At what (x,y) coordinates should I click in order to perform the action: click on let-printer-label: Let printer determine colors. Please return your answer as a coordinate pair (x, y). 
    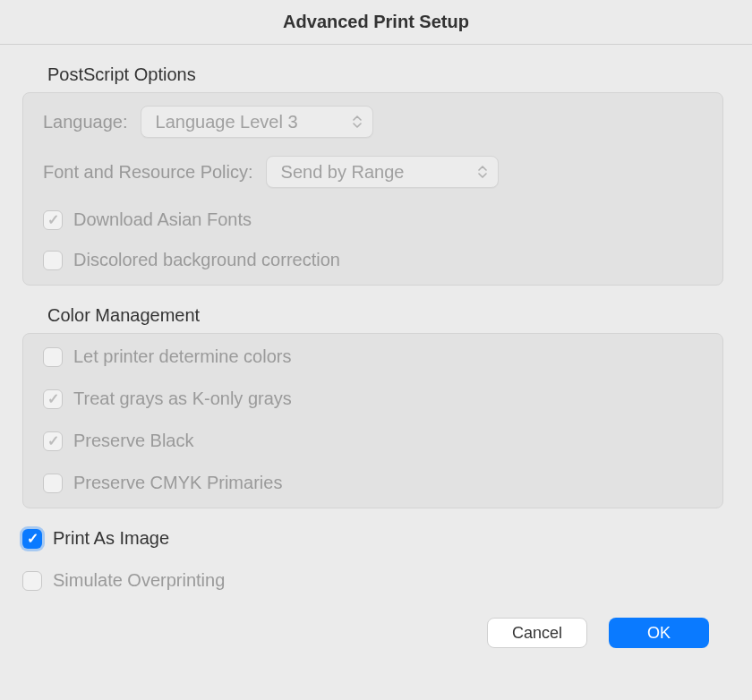
    Looking at the image, I should click on (183, 356).